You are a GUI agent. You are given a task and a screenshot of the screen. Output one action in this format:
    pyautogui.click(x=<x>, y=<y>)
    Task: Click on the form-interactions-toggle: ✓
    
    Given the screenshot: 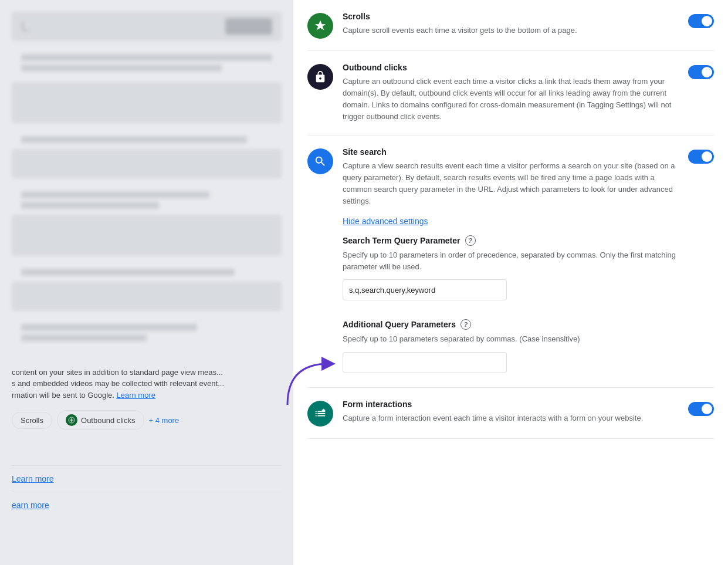 What is the action you would take?
    pyautogui.click(x=701, y=409)
    